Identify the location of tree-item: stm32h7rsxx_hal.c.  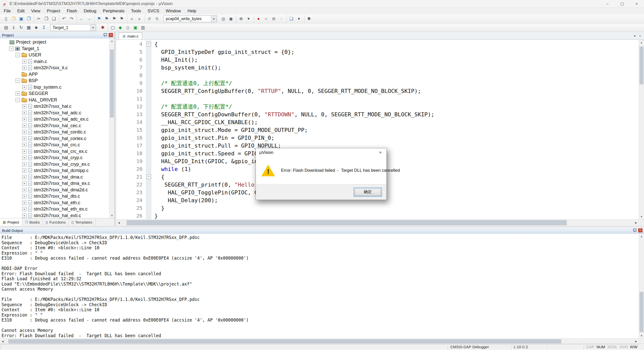
(55, 107).